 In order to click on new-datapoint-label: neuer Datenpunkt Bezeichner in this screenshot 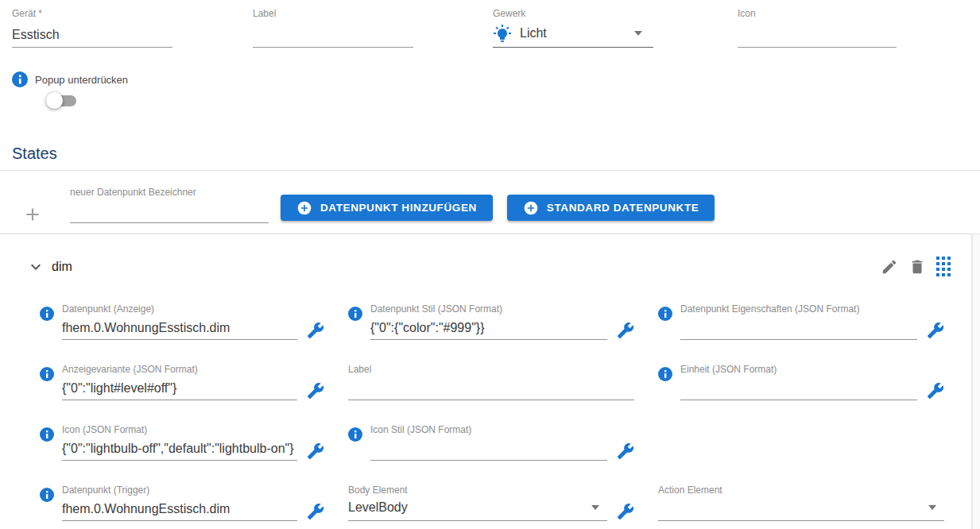, I will do `click(169, 192)`.